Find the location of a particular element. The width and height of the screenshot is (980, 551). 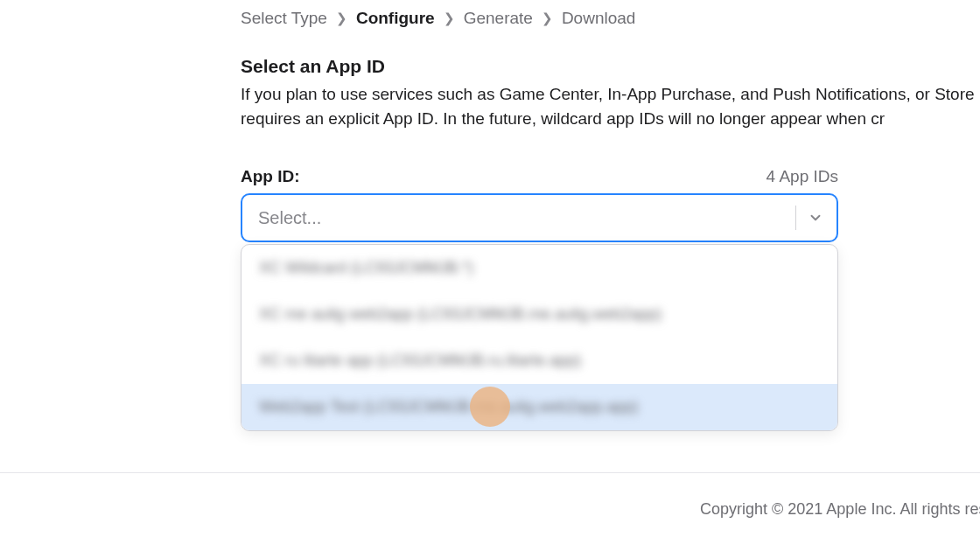

select-control: Select... is located at coordinates (539, 218).